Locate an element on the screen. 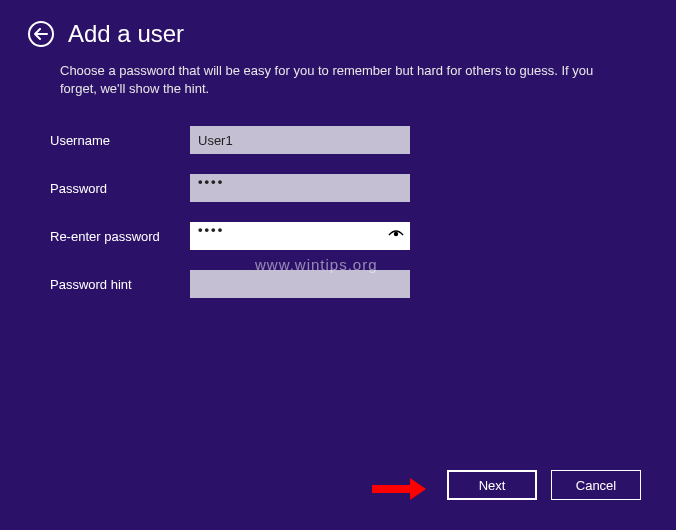 The width and height of the screenshot is (676, 530). password-row: Password •••• is located at coordinates (363, 188).